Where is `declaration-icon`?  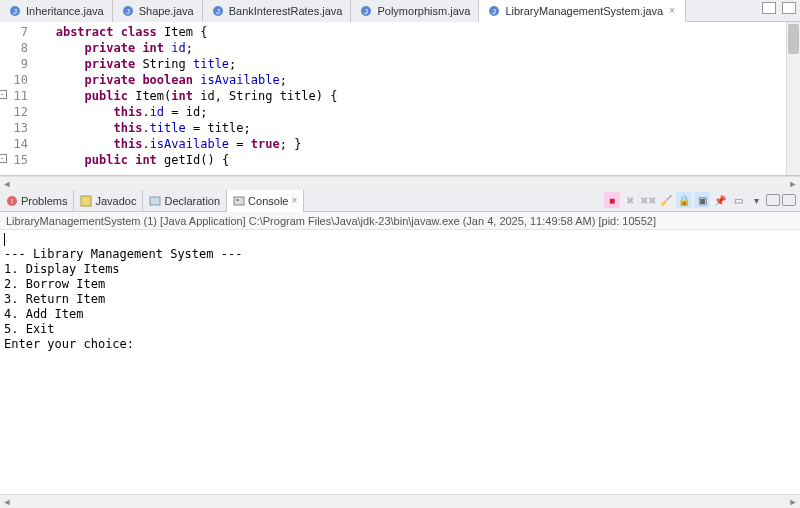
declaration-icon is located at coordinates (155, 201).